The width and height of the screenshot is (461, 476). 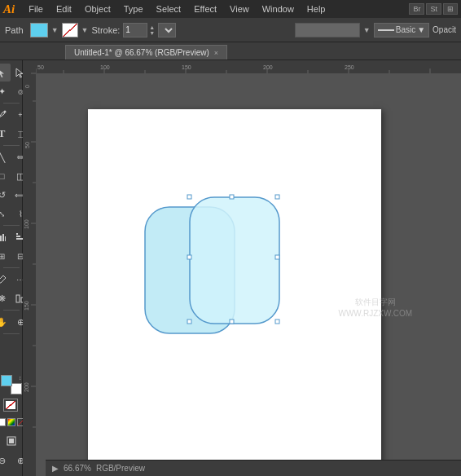 I want to click on zoom-out-btn: ⊖, so click(x=5, y=461).